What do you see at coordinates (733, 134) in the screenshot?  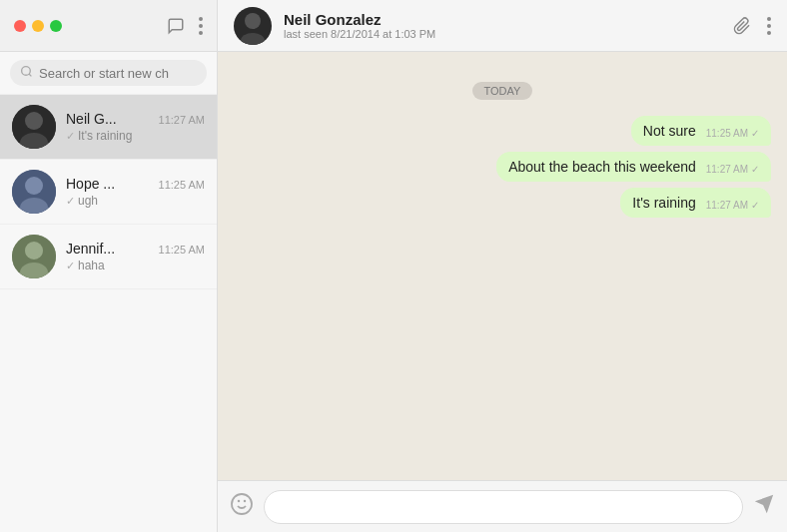 I see `bubble-meta-not-sure: 11:25 AM ✓` at bounding box center [733, 134].